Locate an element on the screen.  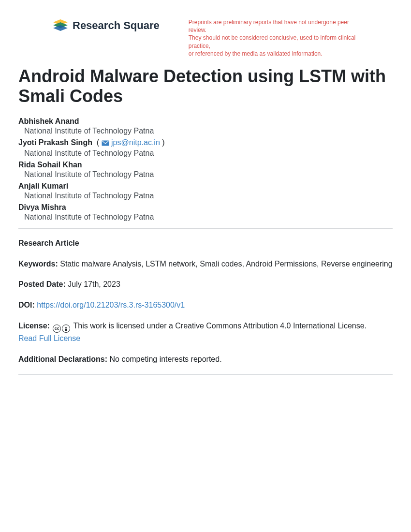
posted-value: July 17th, 2023 is located at coordinates (94, 284).